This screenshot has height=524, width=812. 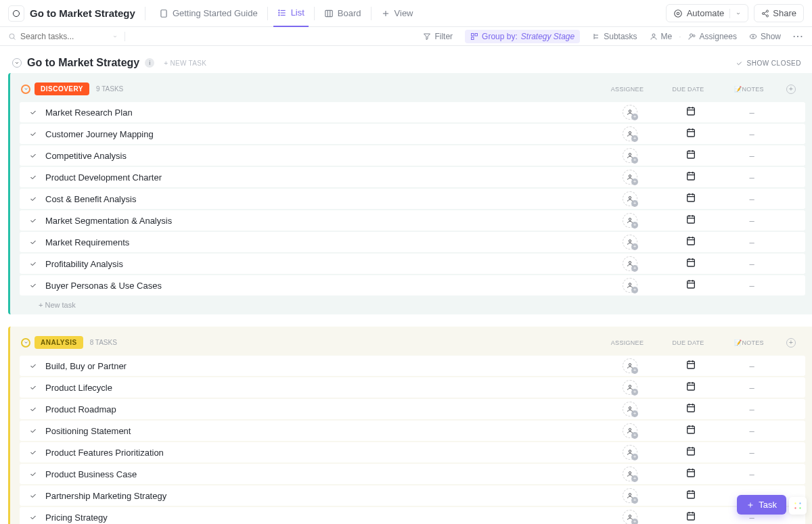 I want to click on task-row: Positioning Statement + –, so click(x=413, y=431).